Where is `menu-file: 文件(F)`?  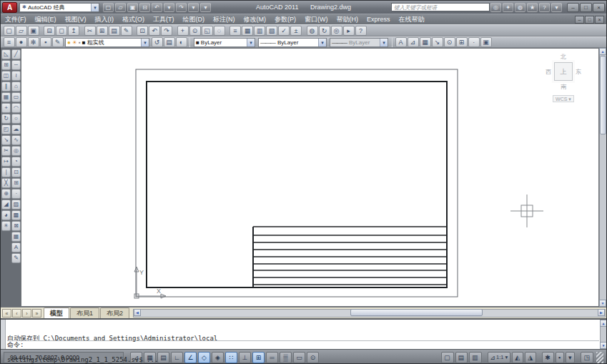 menu-file: 文件(F) is located at coordinates (16, 20).